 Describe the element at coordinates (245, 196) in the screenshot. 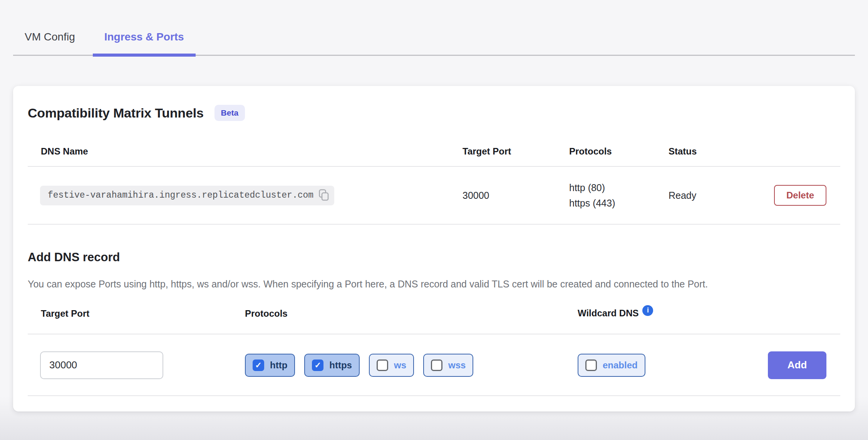

I see `dns-name-cell: festive-varahamihira.ingress.replicatedc…` at that location.